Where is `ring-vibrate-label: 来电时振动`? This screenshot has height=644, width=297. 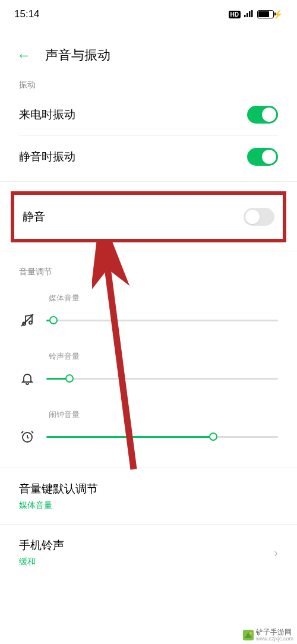 ring-vibrate-label: 来电时振动 is located at coordinates (48, 115).